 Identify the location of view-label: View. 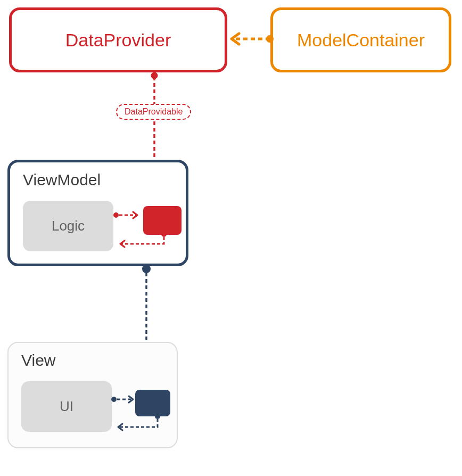
(38, 360).